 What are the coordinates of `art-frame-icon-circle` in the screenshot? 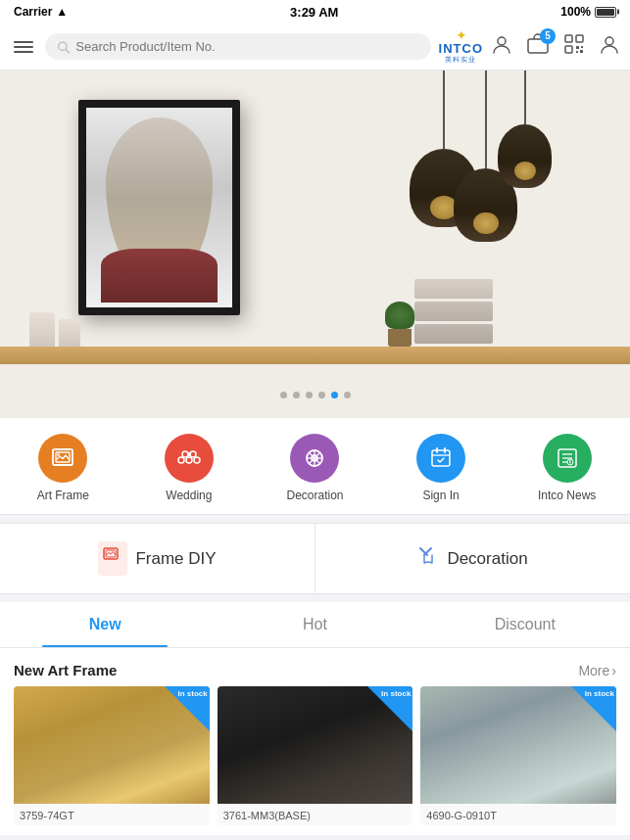 It's located at (63, 458).